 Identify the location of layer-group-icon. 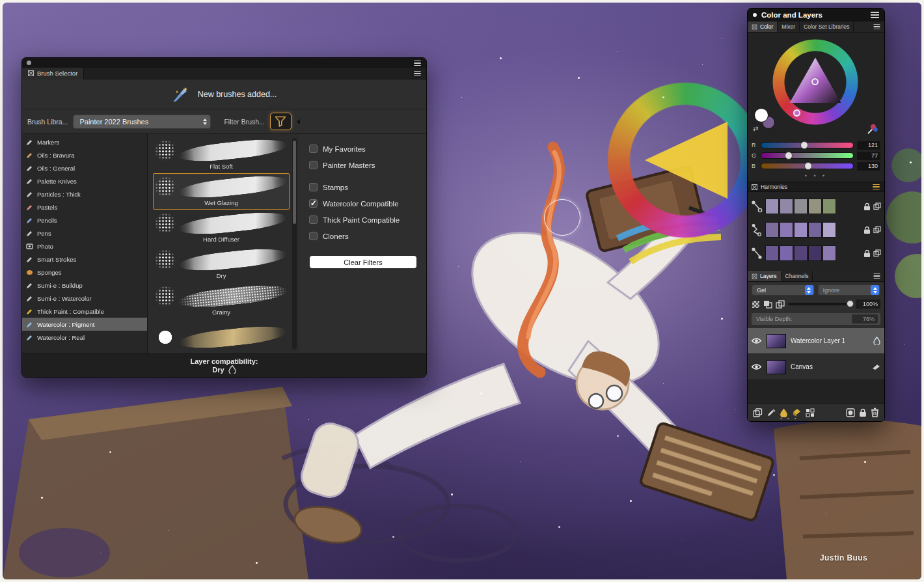
(810, 413).